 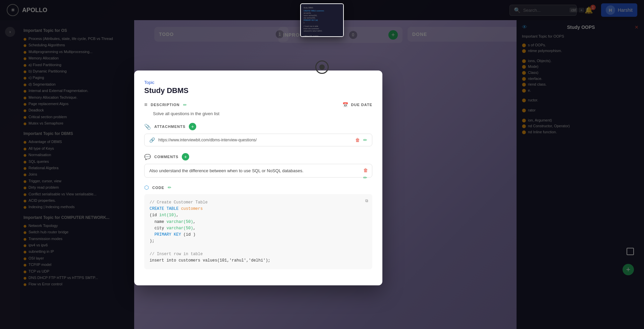 What do you see at coordinates (258, 209) in the screenshot?
I see `code-line-2: CREATE TABLE customers` at bounding box center [258, 209].